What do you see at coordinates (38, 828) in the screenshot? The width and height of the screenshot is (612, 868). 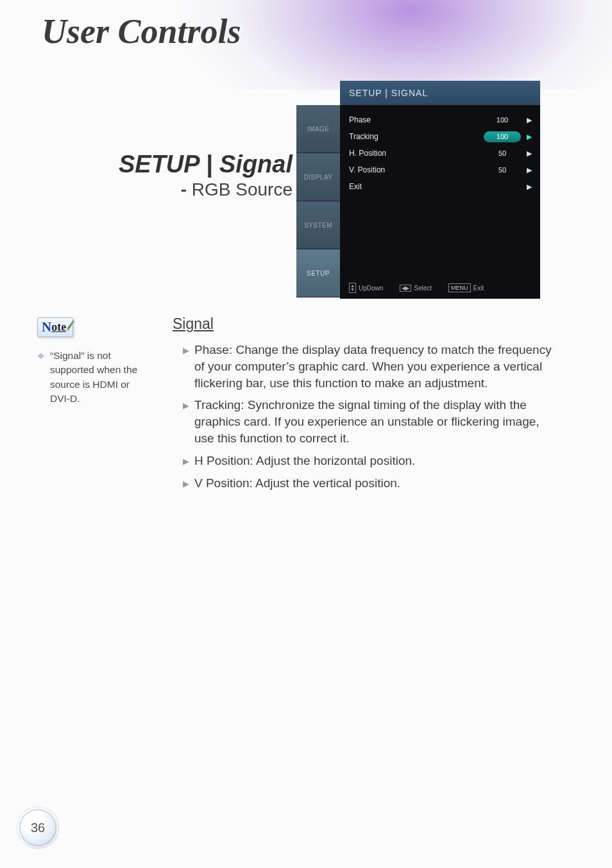 I see `page-number-badge: 36` at bounding box center [38, 828].